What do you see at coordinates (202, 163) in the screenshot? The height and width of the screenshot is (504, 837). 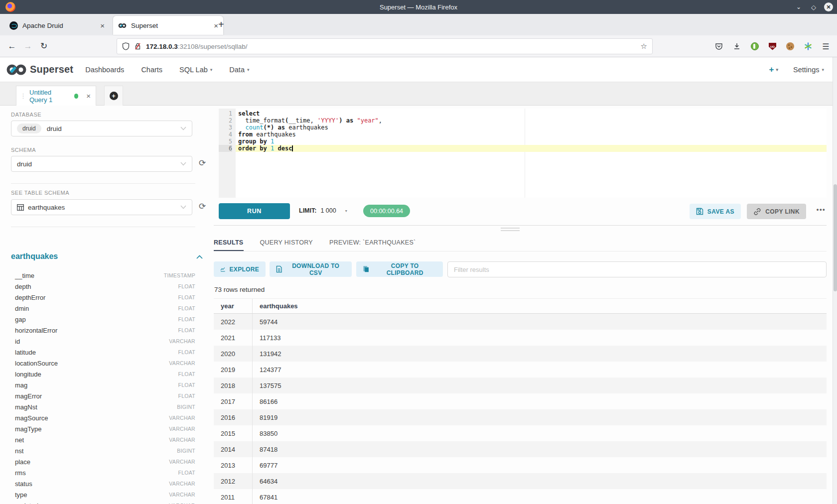 I see `refresh-schemas-icon: ⟳` at bounding box center [202, 163].